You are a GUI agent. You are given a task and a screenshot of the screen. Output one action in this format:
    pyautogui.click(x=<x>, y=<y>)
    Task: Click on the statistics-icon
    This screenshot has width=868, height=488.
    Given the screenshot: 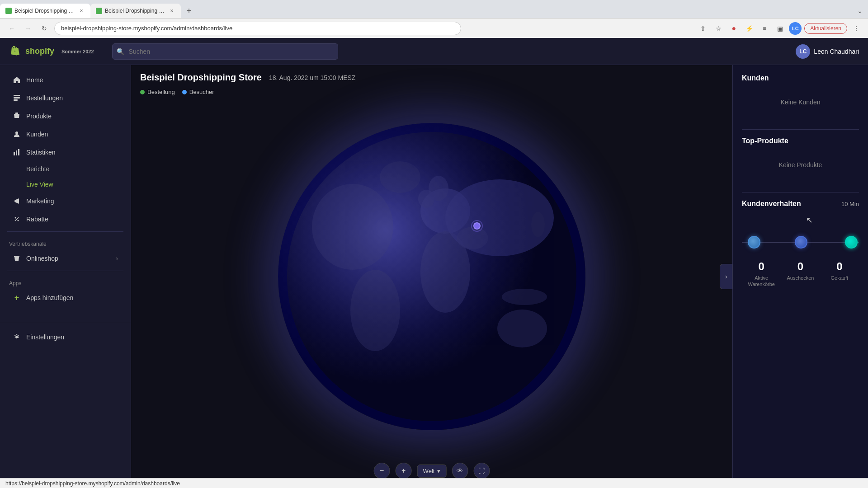 What is the action you would take?
    pyautogui.click(x=17, y=152)
    